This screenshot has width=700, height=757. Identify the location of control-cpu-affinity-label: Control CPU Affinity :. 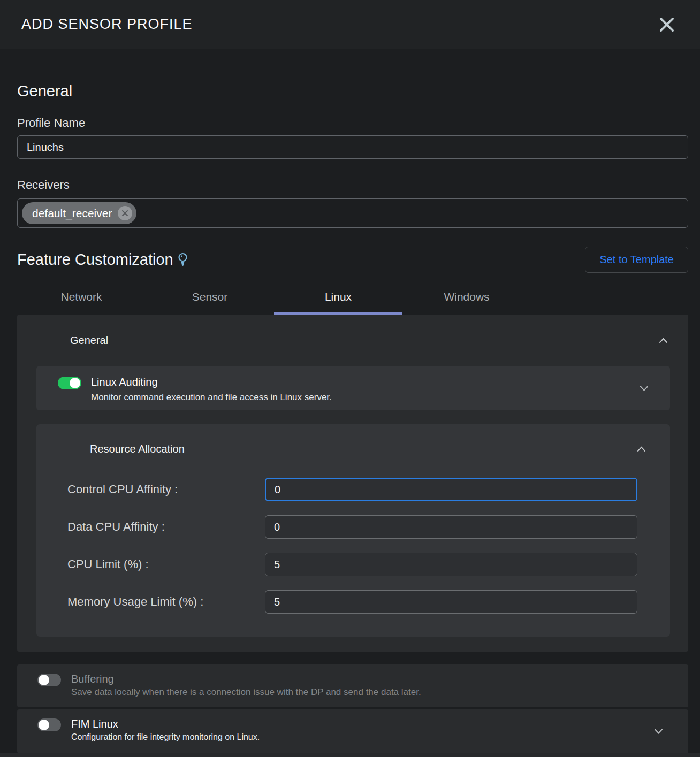
(166, 490).